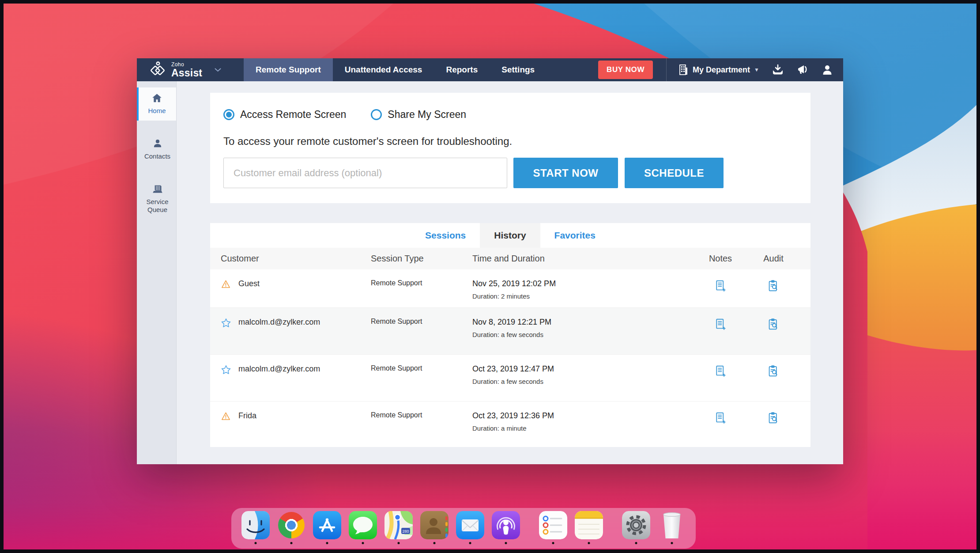 The image size is (980, 553). I want to click on department-selector: My Department ▼, so click(719, 70).